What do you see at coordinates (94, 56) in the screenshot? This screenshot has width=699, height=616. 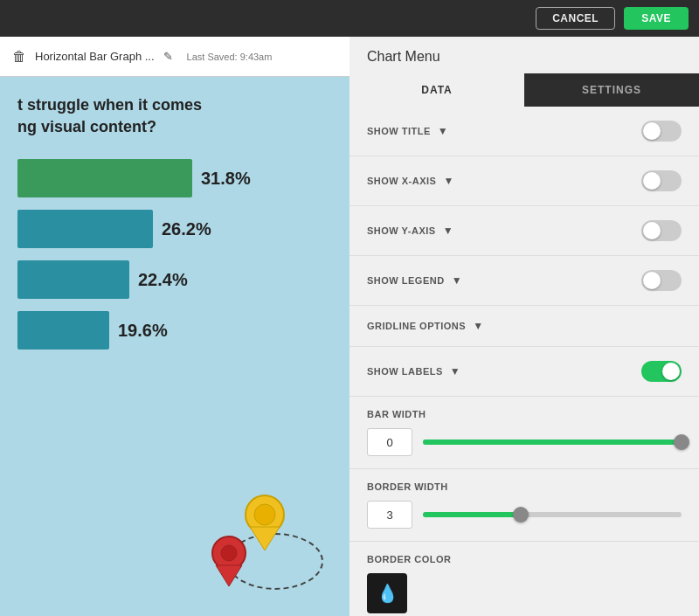 I see `chart-title: Horizontal Bar Graph ...` at bounding box center [94, 56].